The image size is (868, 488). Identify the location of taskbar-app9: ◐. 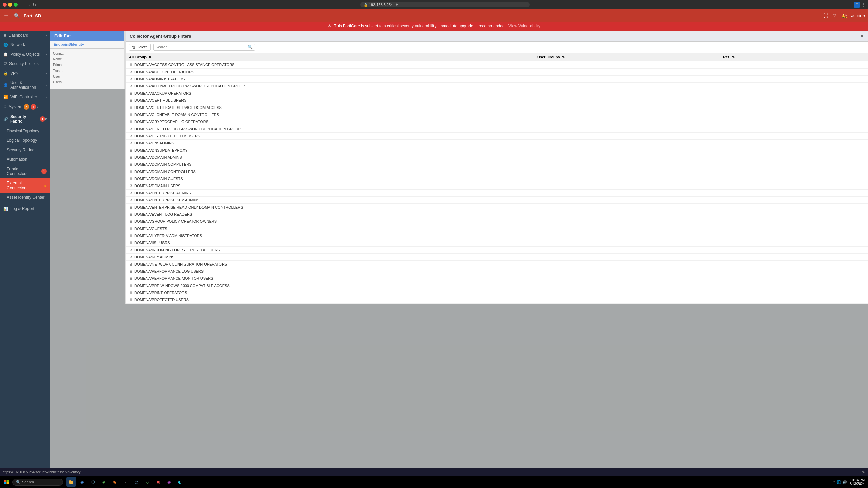
(180, 482).